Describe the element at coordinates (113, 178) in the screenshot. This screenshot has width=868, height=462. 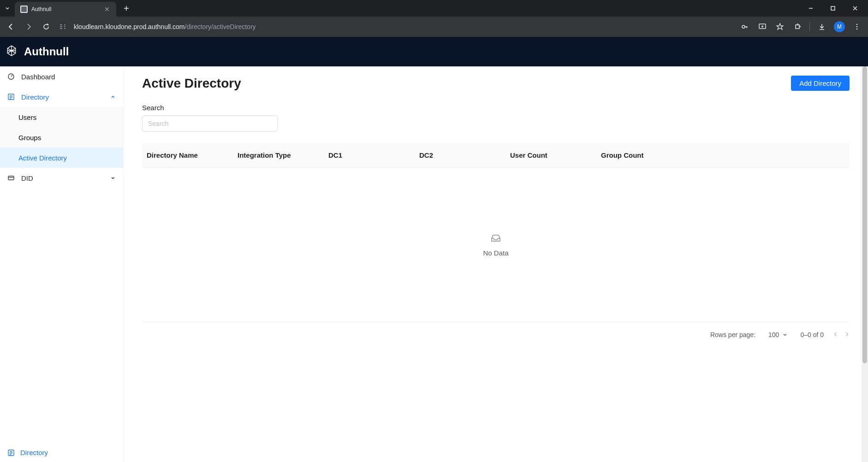
I see `chevron-down-icon` at that location.